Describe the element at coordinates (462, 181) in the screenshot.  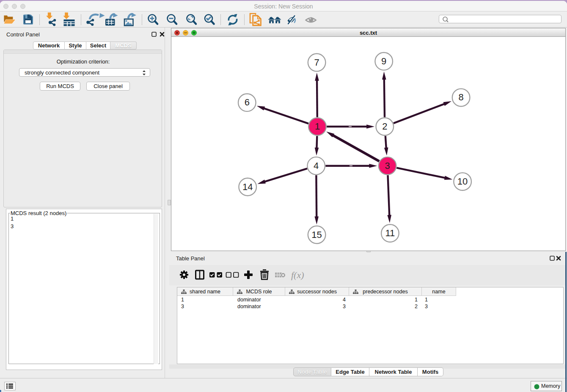
I see `svg-text: 10` at that location.